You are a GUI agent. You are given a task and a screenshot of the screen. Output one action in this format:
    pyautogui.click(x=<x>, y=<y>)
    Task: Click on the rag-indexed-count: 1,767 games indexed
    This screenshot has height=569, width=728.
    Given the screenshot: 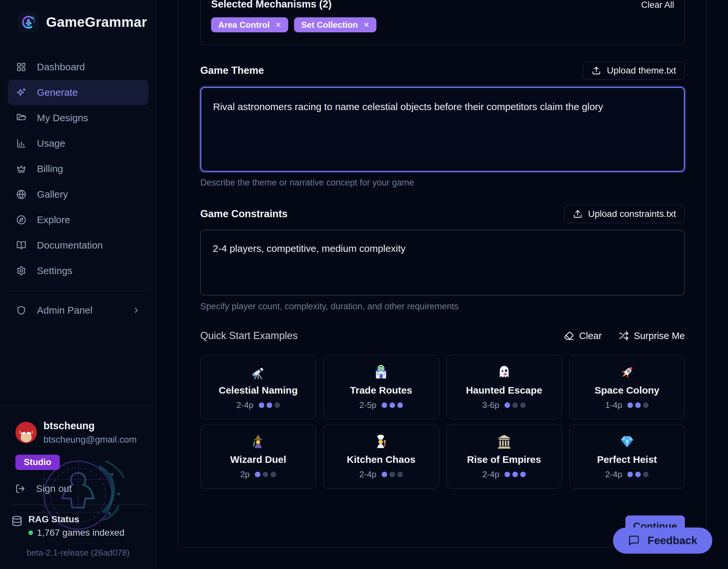 What is the action you would take?
    pyautogui.click(x=81, y=533)
    